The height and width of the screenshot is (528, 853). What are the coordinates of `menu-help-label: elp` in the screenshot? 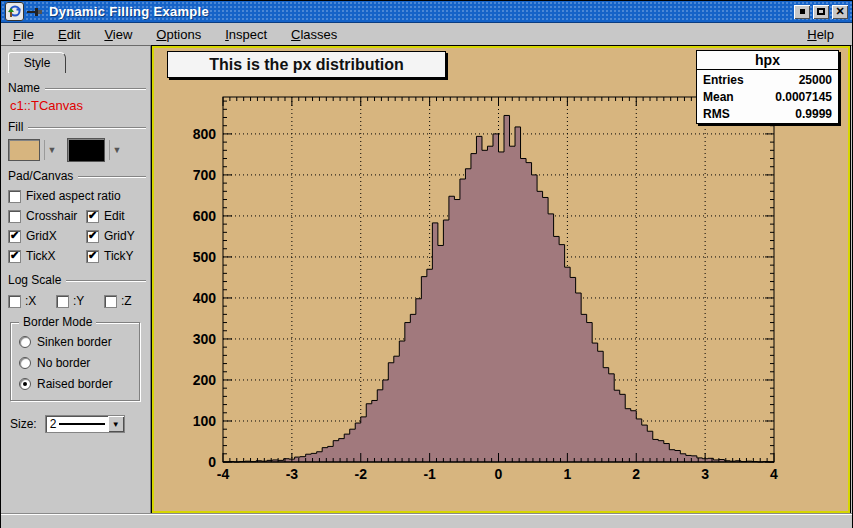 It's located at (826, 34).